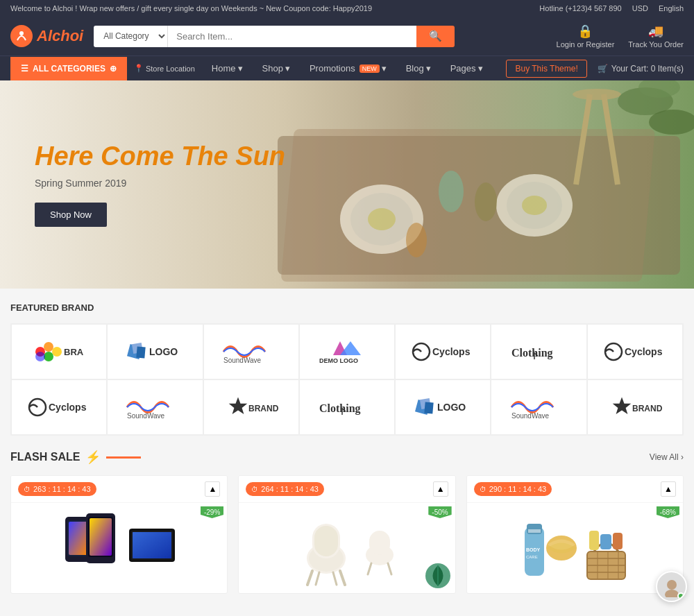 The image size is (694, 616). I want to click on flash-line-decoration, so click(124, 458).